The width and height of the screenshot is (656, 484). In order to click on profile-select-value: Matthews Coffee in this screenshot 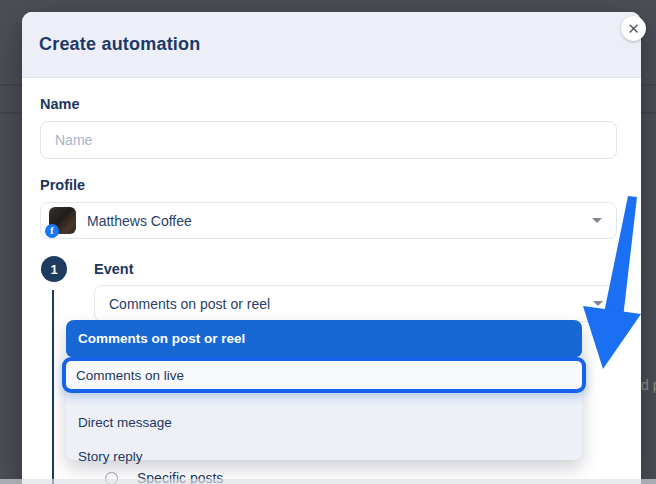, I will do `click(340, 221)`.